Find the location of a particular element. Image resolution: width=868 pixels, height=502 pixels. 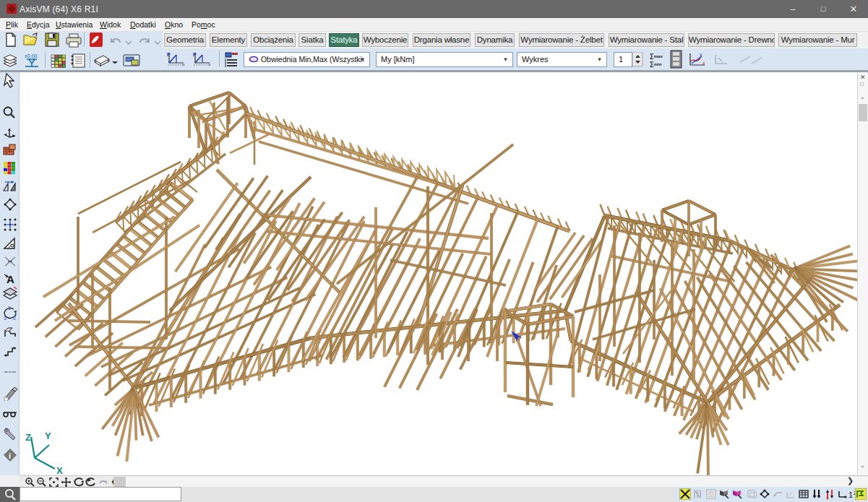

svg-text: y is located at coordinates (701, 55).